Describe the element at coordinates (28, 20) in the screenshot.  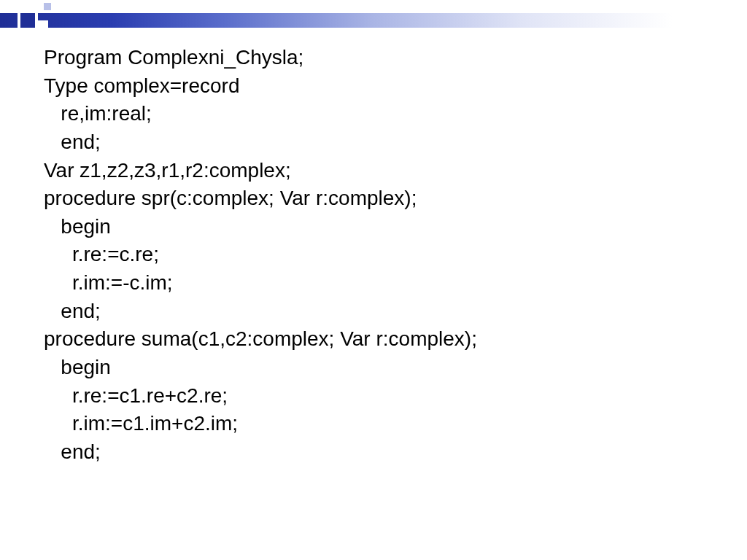
I see `bullet-square-icon` at that location.